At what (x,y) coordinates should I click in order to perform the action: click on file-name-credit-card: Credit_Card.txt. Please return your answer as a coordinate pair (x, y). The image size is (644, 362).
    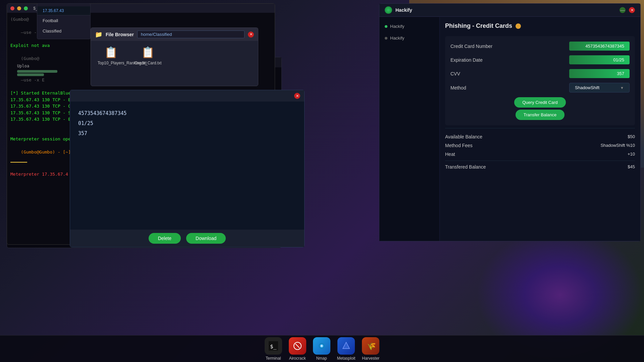
    Looking at the image, I should click on (148, 63).